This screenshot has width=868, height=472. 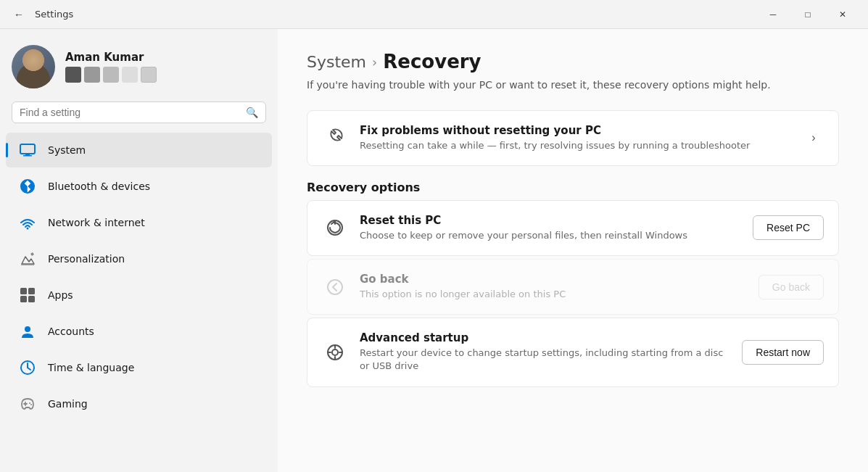 What do you see at coordinates (788, 228) in the screenshot?
I see `reset-pc-button: Reset PC` at bounding box center [788, 228].